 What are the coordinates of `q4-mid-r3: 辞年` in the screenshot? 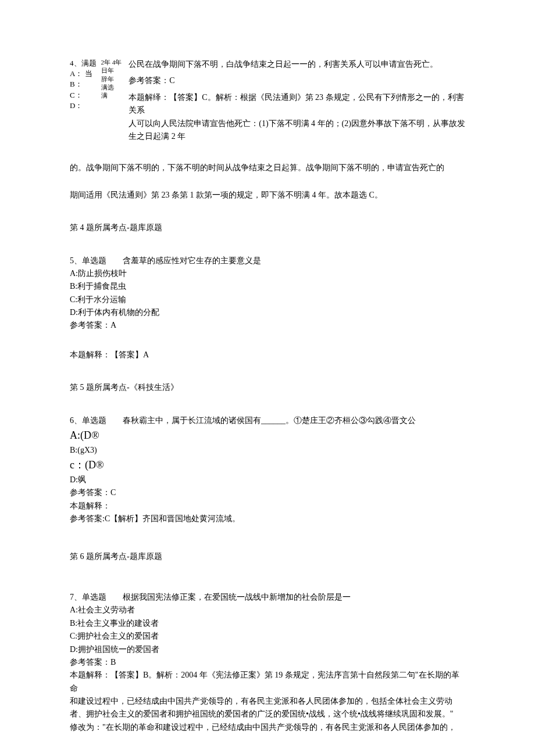 It's located at (112, 79).